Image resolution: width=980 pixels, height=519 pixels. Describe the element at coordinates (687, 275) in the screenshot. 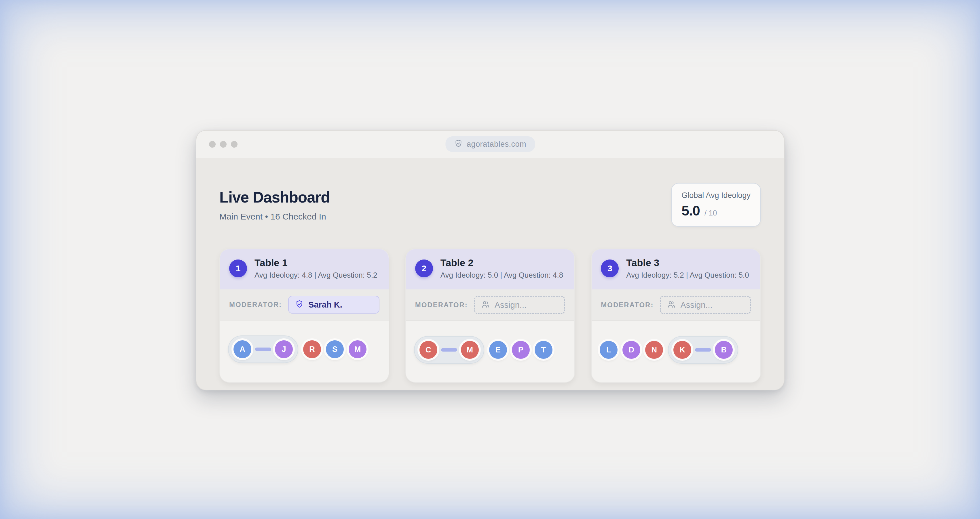

I see `table-stats: Avg Ideology: 5.2 | Avg Question: 5.0` at that location.